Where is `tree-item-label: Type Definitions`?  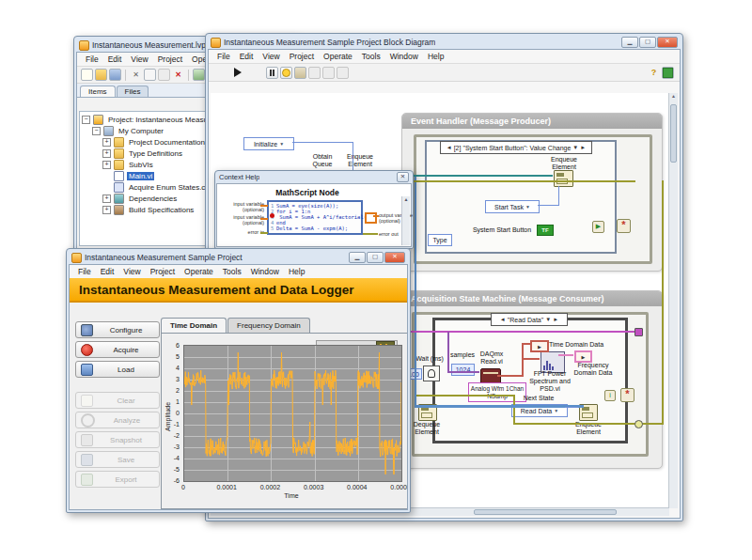
tree-item-label: Type Definitions is located at coordinates (156, 154).